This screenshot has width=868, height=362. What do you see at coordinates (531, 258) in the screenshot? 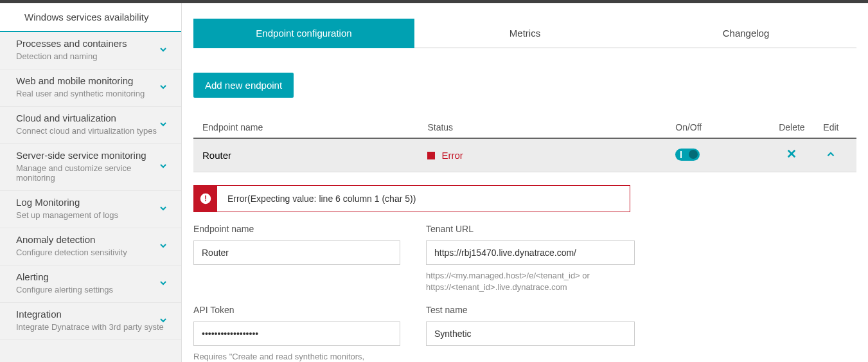
I see `field-tenant-url: Tenant URL https://<my.managed.host>/e/<…` at bounding box center [531, 258].